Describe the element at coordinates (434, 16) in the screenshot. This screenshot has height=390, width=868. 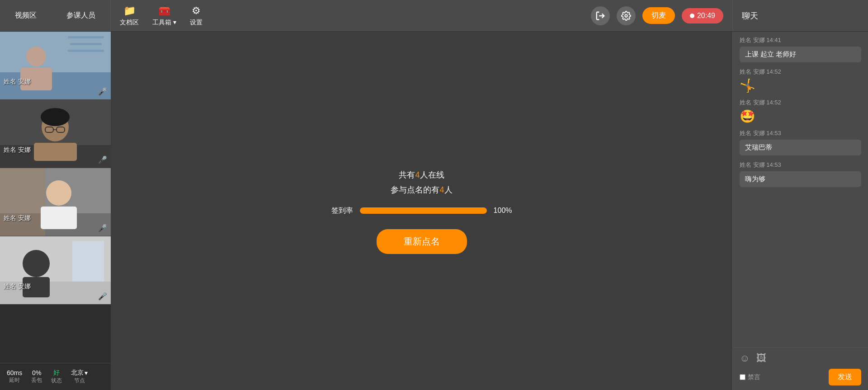
I see `toolbar: 视频区 参课人员 📁 文档区 🧰 工具箱 ▾ ⚙ 设置` at that location.